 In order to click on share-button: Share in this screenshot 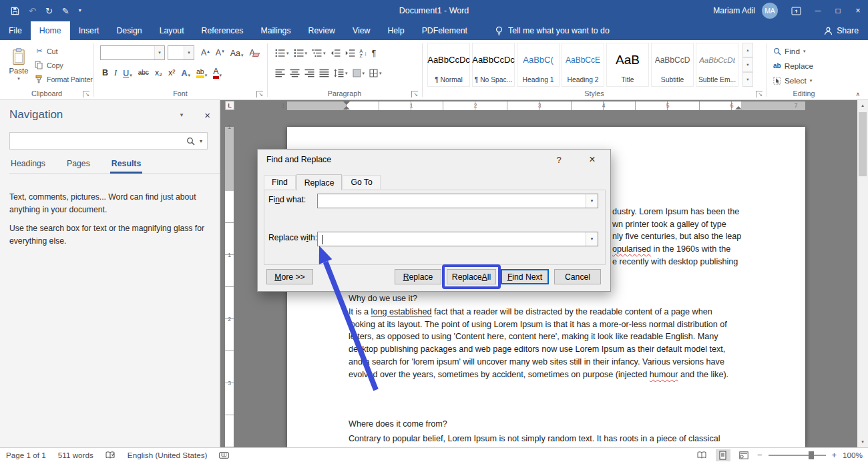, I will do `click(841, 31)`.